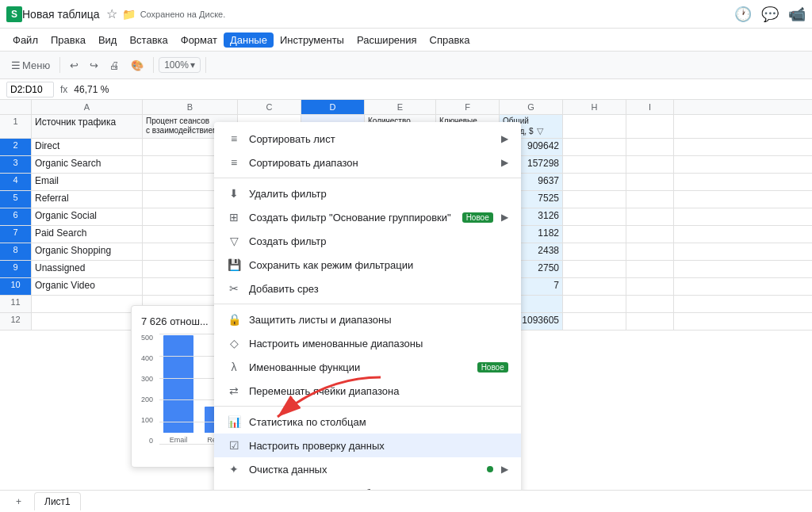  Describe the element at coordinates (25, 40) in the screenshot. I see `menu-file: Файл` at that location.